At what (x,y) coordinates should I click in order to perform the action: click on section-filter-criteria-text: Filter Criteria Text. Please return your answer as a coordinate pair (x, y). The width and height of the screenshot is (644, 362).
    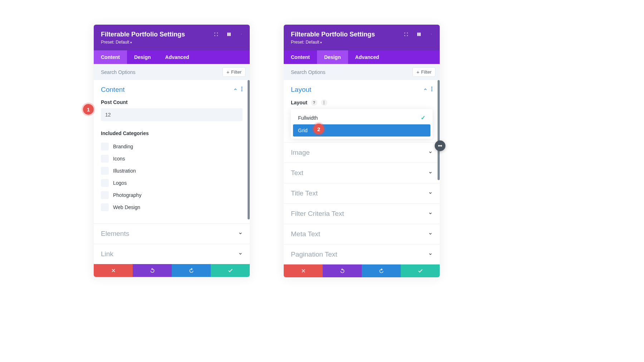
    Looking at the image, I should click on (362, 214).